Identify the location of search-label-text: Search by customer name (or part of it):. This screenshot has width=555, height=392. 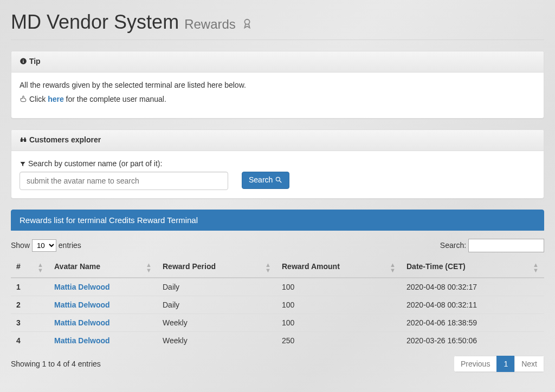
(95, 164).